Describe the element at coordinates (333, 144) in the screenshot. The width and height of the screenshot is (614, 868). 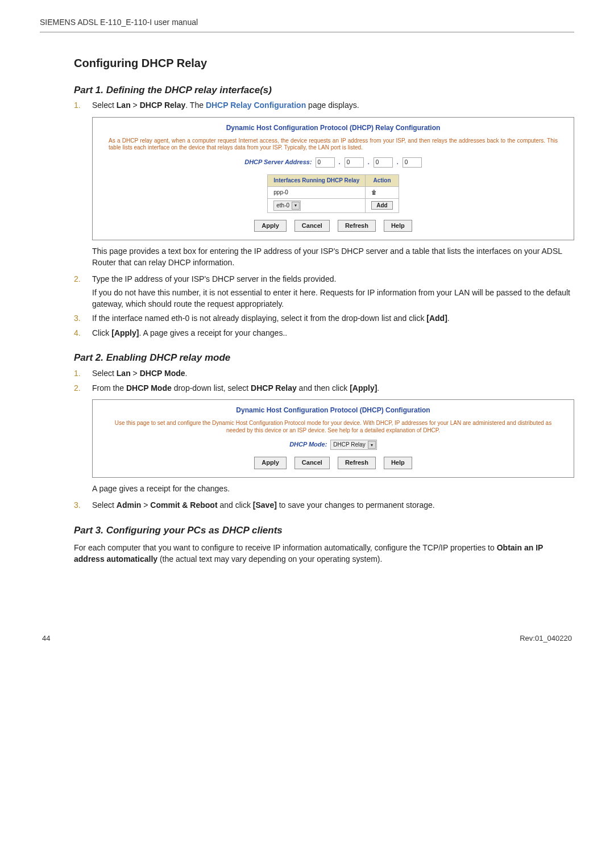
I see `fig-desc: As a DHCP relay agent, when a computer r…` at that location.